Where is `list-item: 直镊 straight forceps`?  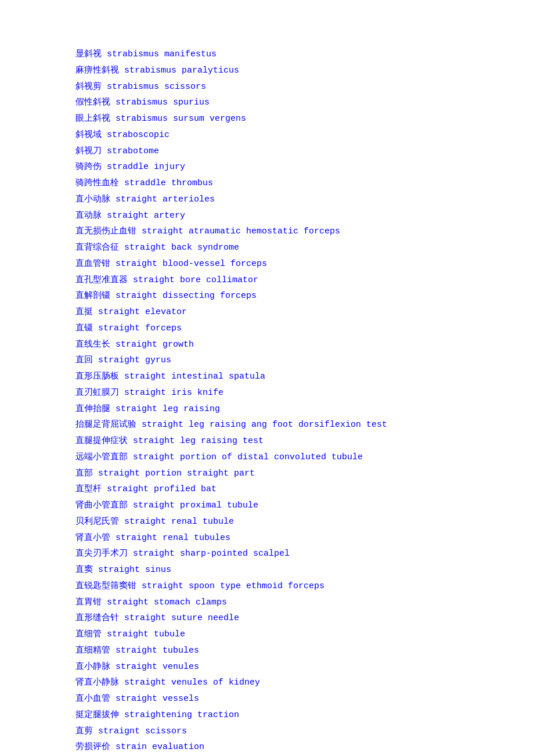
list-item: 直镊 straight forceps is located at coordinates (270, 329).